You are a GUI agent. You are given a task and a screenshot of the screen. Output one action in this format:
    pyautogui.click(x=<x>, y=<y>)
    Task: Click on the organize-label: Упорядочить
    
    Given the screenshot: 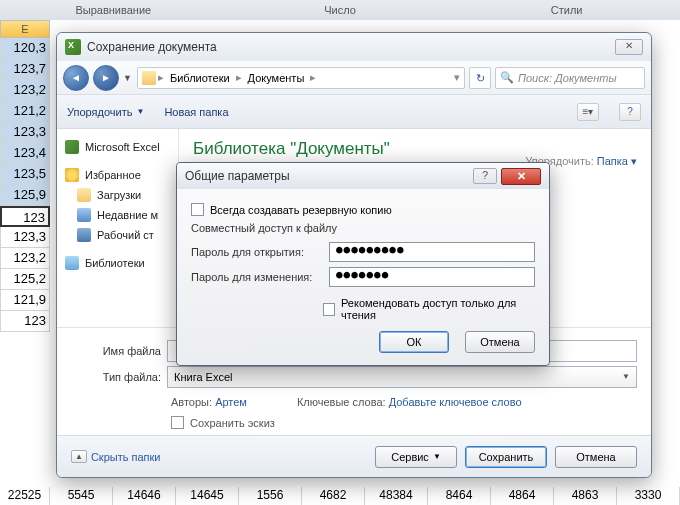 What is the action you would take?
    pyautogui.click(x=100, y=112)
    